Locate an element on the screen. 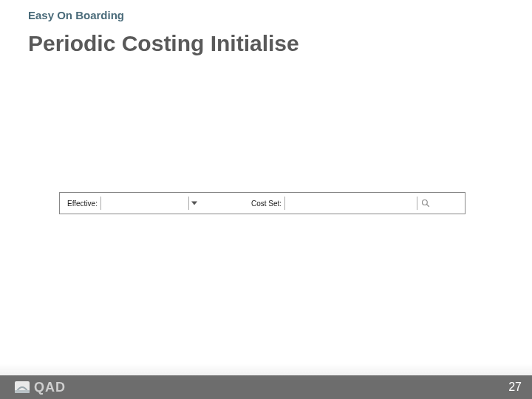 Image resolution: width=532 pixels, height=399 pixels. effective-dropdown-button is located at coordinates (194, 203).